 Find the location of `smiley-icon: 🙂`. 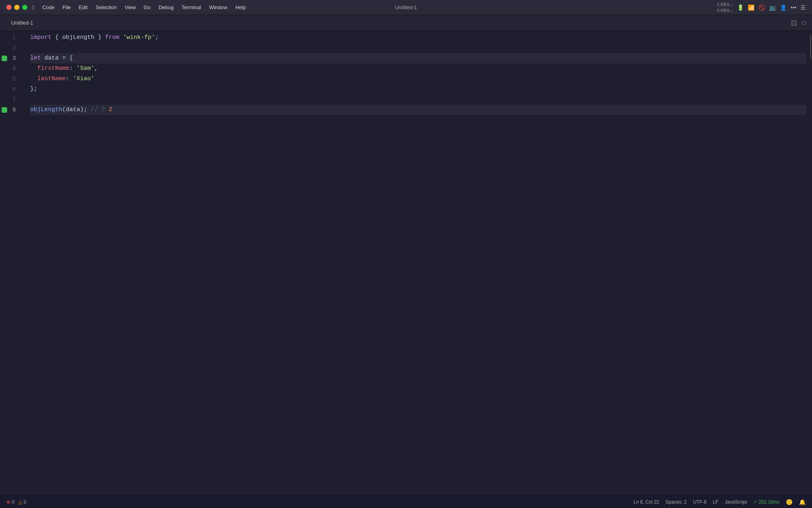

smiley-icon: 🙂 is located at coordinates (789, 502).